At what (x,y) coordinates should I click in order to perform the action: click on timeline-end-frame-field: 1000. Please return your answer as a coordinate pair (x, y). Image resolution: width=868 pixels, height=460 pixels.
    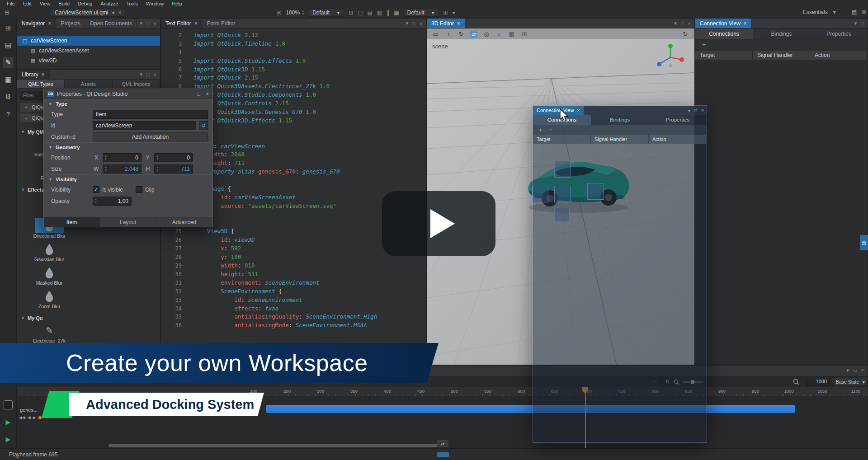
    Looking at the image, I should click on (818, 382).